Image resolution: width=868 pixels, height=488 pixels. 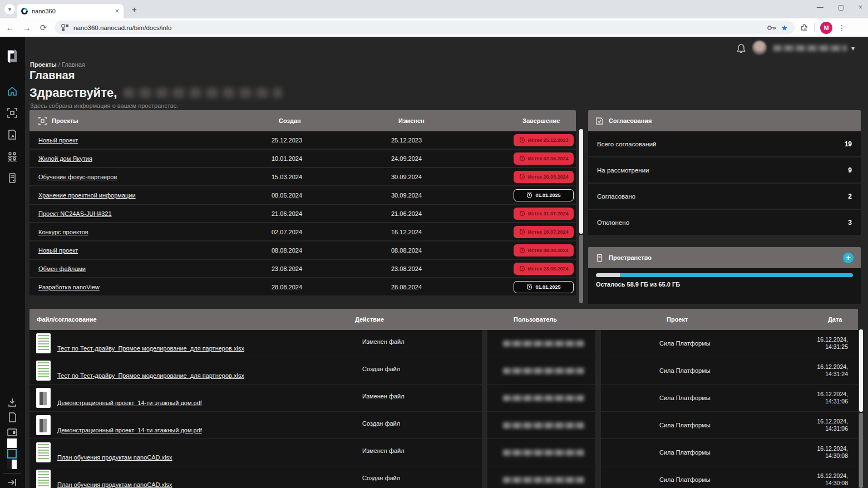 I want to click on table-row: Хранение проектной информации 08.05.2024…, so click(x=303, y=196).